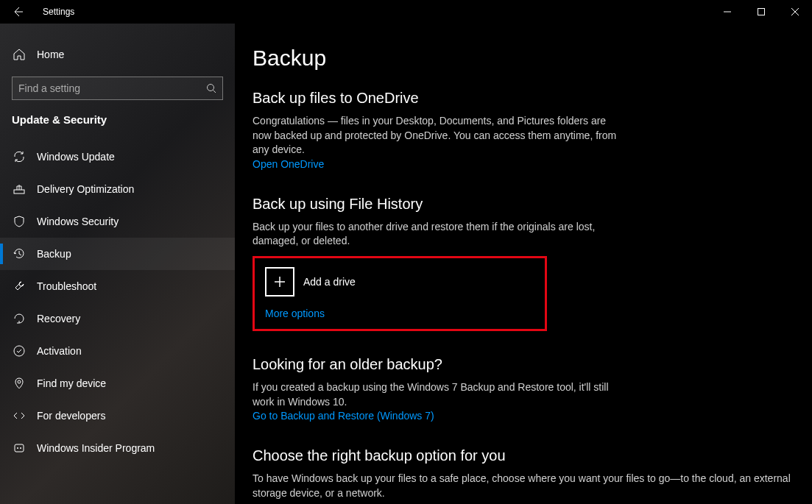 Image resolution: width=812 pixels, height=504 pixels. What do you see at coordinates (19, 383) in the screenshot?
I see `location-icon` at bounding box center [19, 383].